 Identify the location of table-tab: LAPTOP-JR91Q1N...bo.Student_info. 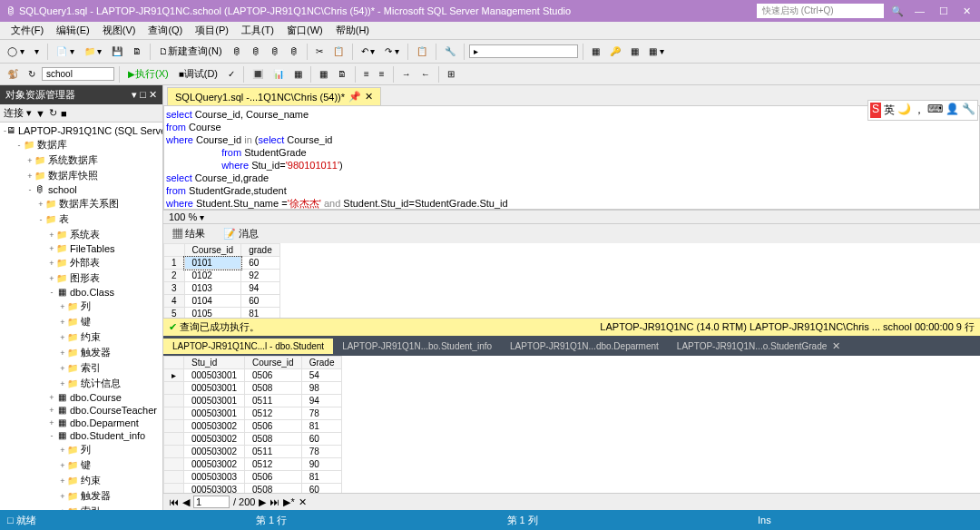
(417, 347).